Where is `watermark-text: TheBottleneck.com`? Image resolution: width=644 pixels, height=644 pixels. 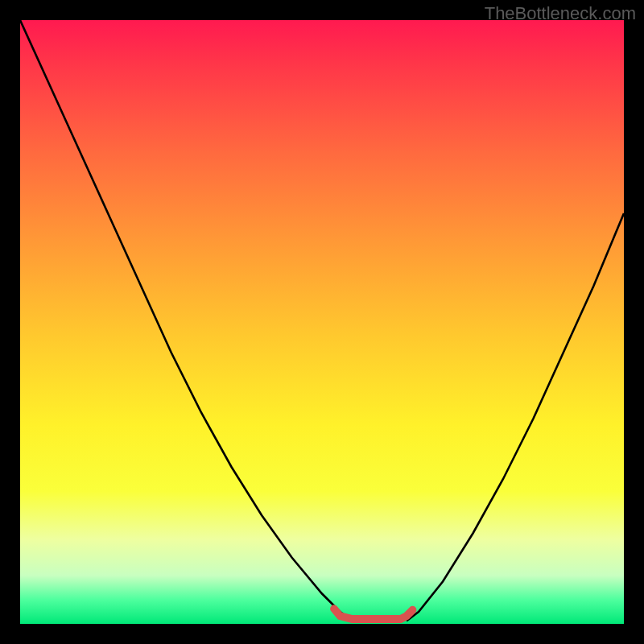 watermark-text: TheBottleneck.com is located at coordinates (560, 14).